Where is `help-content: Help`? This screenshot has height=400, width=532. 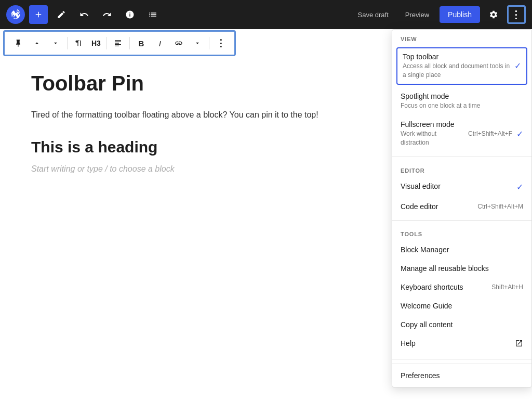
help-content: Help is located at coordinates (456, 343).